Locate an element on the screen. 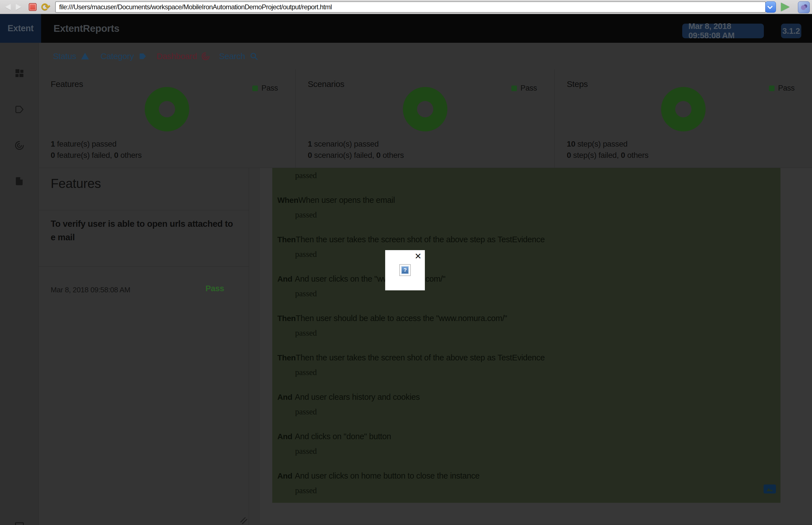 The width and height of the screenshot is (812, 525). step-row: ThenThen user should be able to access t… is located at coordinates (526, 319).